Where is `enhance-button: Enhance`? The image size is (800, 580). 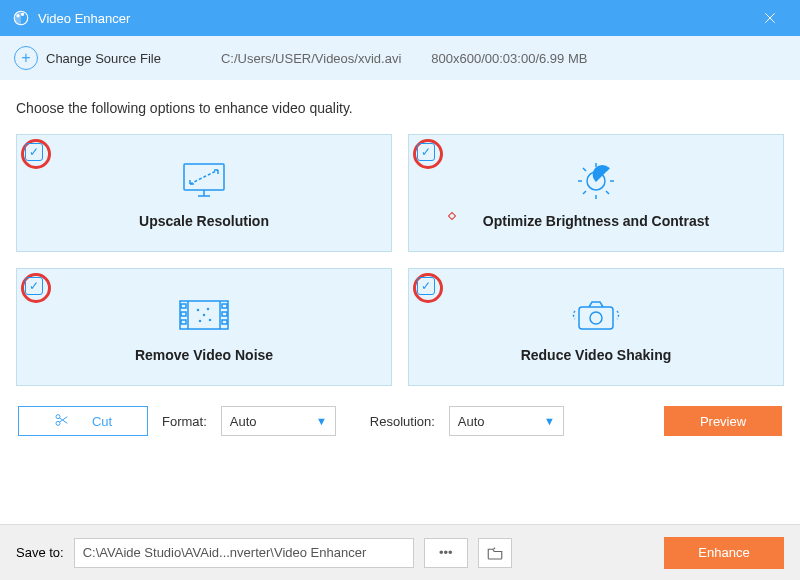
enhance-button: Enhance is located at coordinates (724, 553).